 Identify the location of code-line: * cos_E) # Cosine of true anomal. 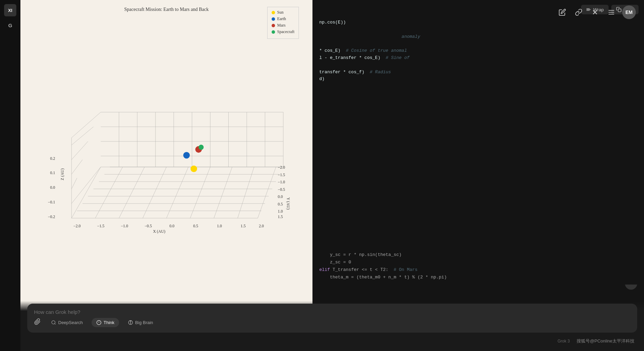
(478, 51).